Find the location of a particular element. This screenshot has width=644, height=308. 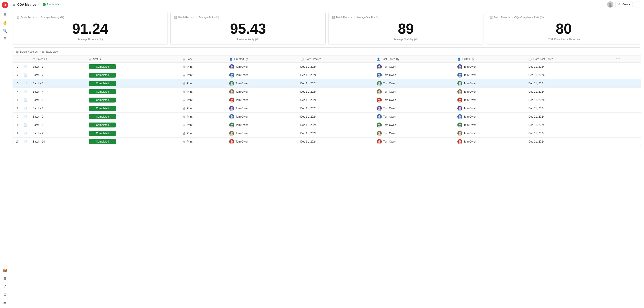

edited-by-cell: Tom Owen is located at coordinates (490, 117).